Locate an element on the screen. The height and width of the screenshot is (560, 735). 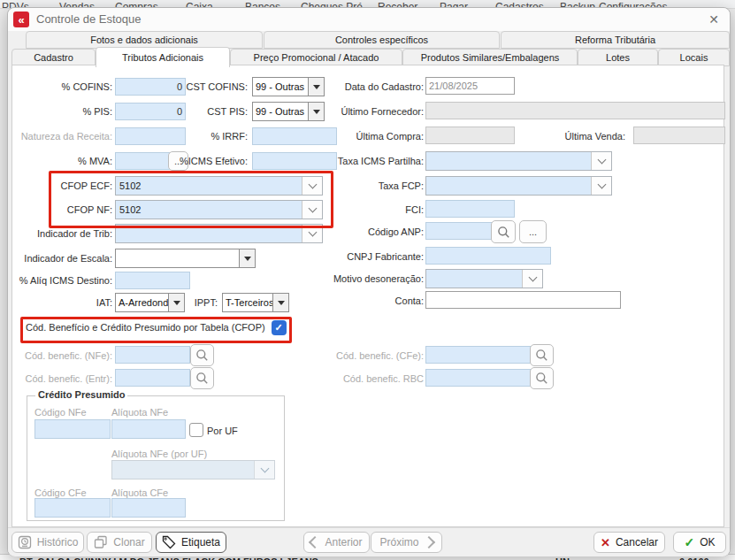
icms-efetivo-label: %ICMS Efetivo: is located at coordinates (209, 161).